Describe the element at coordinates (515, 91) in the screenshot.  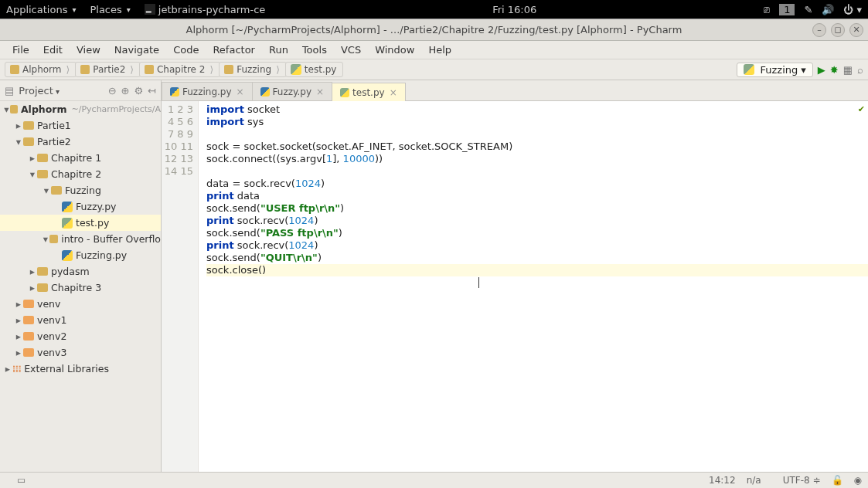
I see `editor-tabs: Fuzzing.py× Fuzzy.py× test.py×` at that location.